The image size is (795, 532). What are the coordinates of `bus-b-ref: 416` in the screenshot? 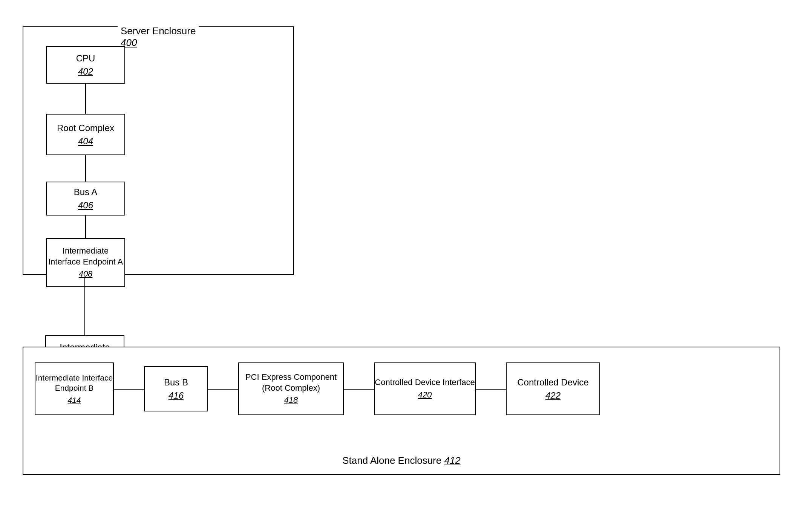 It's located at (176, 396).